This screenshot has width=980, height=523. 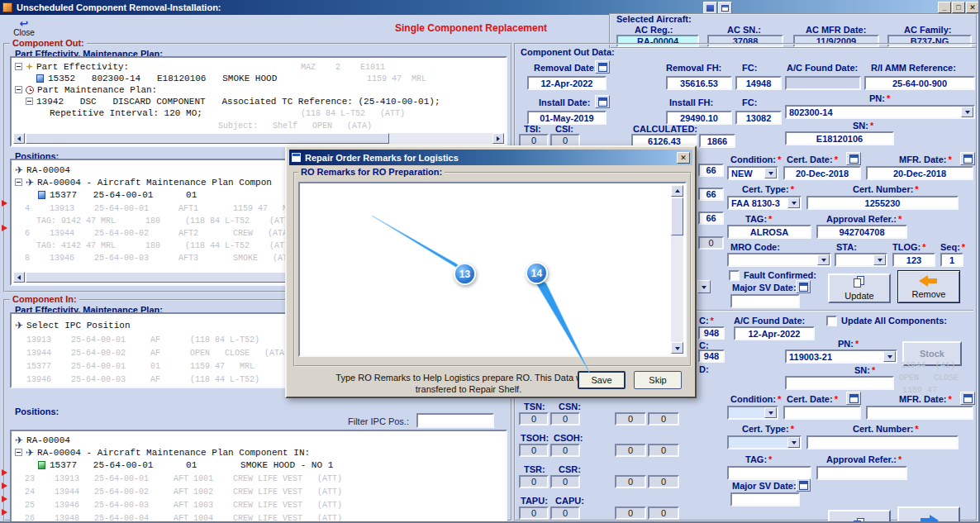 I want to click on ghost-text: 1159 47 MRL, so click(x=397, y=79).